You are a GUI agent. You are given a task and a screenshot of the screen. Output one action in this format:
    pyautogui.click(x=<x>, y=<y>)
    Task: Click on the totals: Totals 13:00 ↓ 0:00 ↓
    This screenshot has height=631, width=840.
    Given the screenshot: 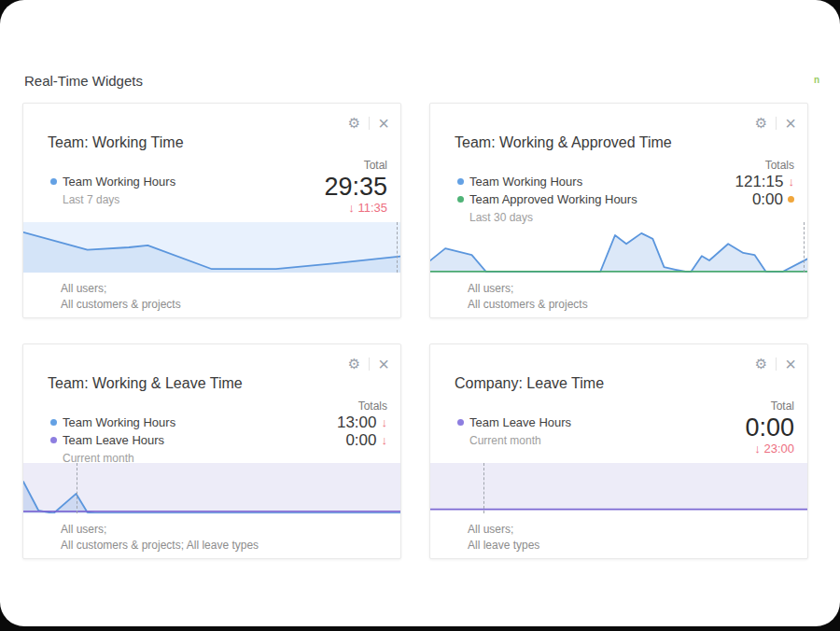 What is the action you would take?
    pyautogui.click(x=362, y=431)
    